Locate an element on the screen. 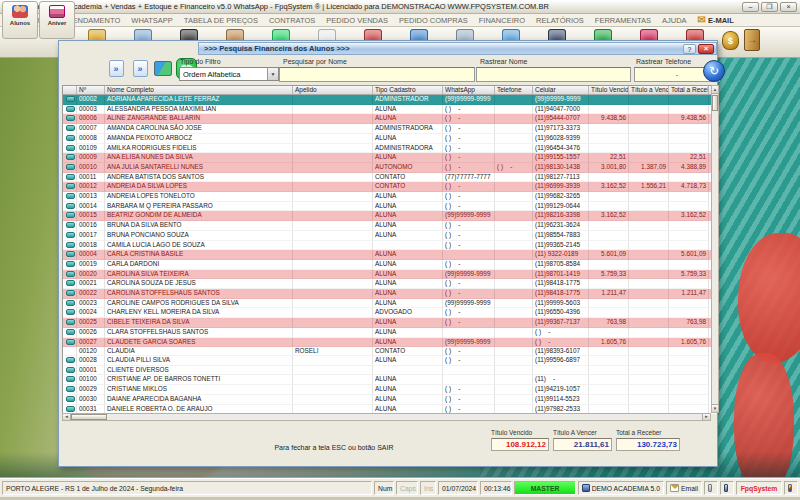 The width and height of the screenshot is (800, 500). table-row: 00009ANA ELISA NUNES DA SILVAALUNA( ) -(… is located at coordinates (390, 158).